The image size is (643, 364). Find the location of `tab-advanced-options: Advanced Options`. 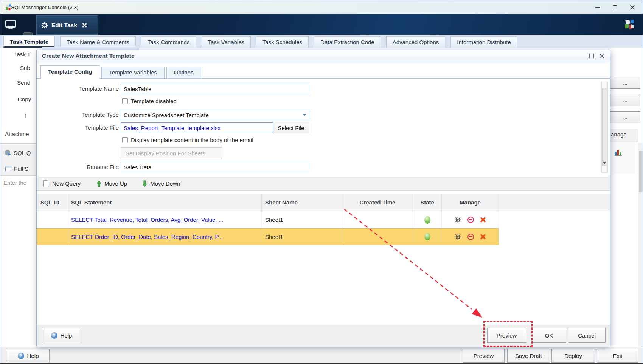

tab-advanced-options: Advanced Options is located at coordinates (416, 42).